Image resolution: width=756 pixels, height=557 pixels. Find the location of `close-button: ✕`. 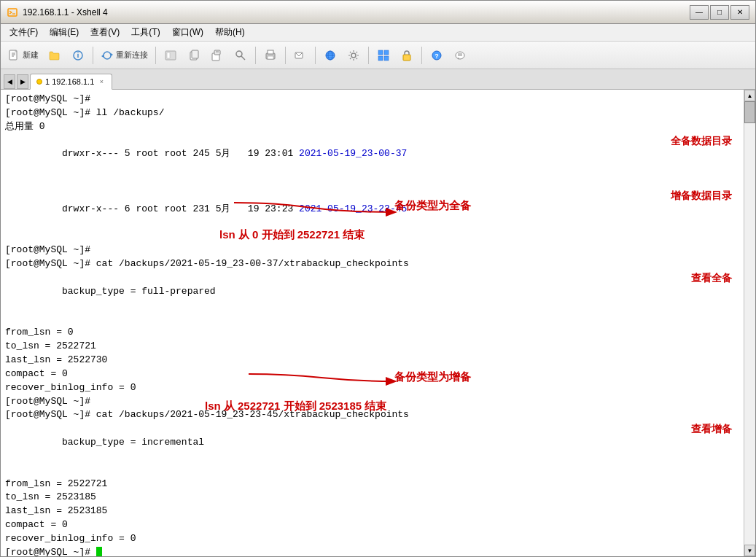

close-button: ✕ is located at coordinates (740, 12).